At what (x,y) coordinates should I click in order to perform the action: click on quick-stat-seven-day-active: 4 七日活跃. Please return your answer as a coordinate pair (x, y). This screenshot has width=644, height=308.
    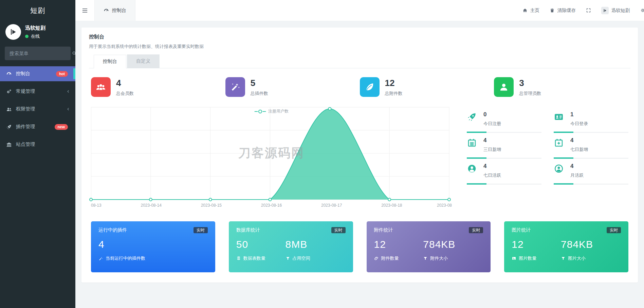
    Looking at the image, I should click on (504, 172).